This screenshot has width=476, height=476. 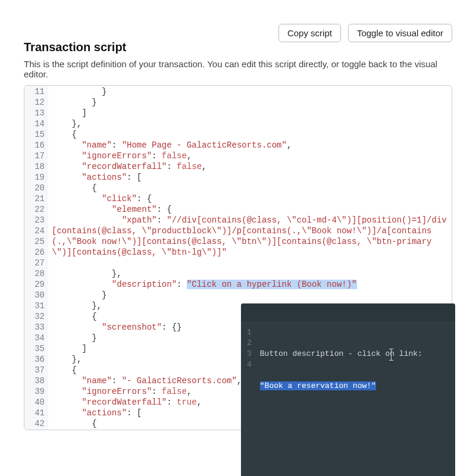 I want to click on code-line: ], so click(x=249, y=113).